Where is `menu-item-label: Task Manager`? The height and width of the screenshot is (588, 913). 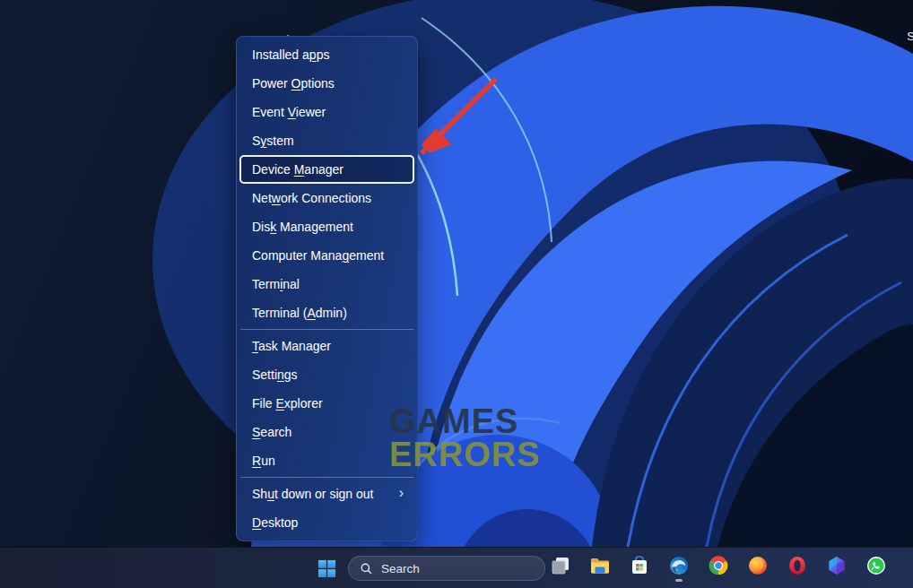
menu-item-label: Task Manager is located at coordinates (291, 346).